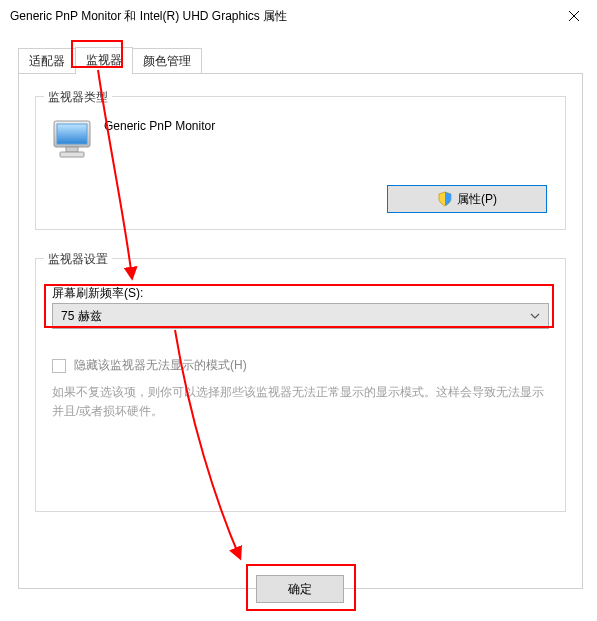 The height and width of the screenshot is (621, 597). I want to click on refresh-rate-value: 75 赫兹, so click(82, 316).